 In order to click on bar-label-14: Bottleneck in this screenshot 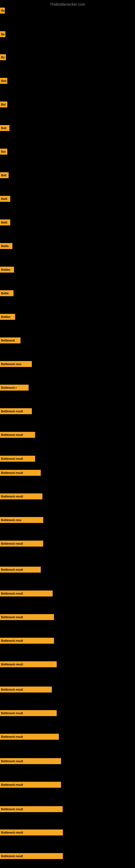, I will do `click(8, 340)`.